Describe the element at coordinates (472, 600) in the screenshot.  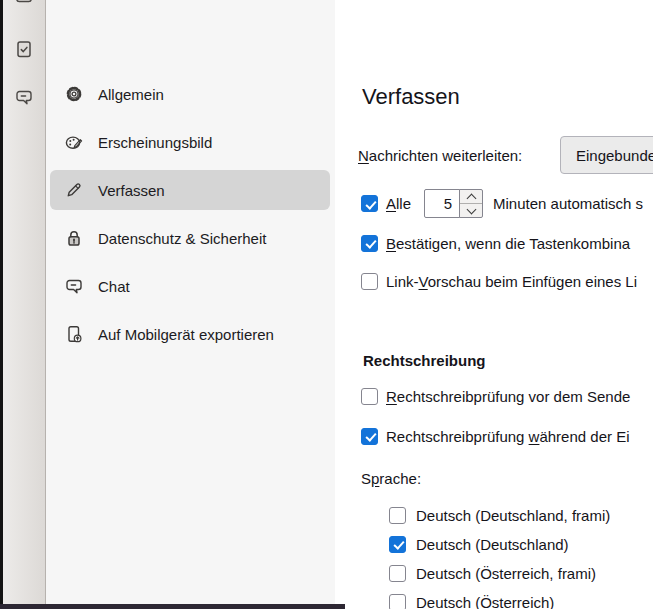
I see `language-row: Deutsch (Österreich)` at that location.